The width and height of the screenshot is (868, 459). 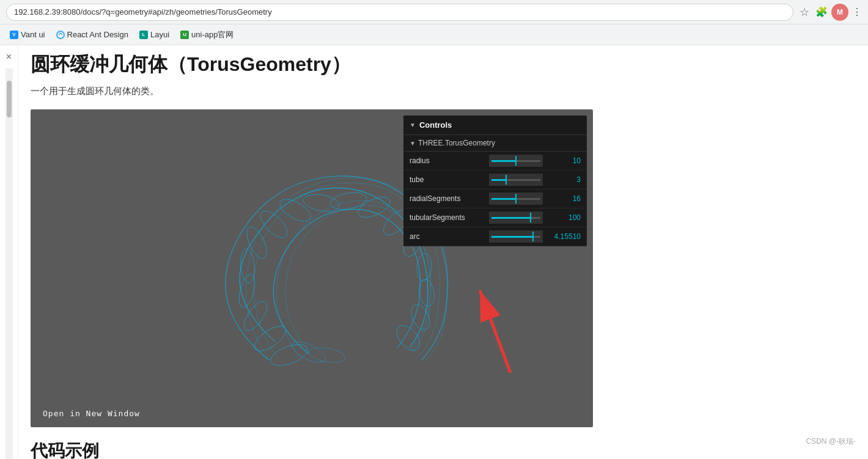 I want to click on slider-radialSegments, so click(x=516, y=199).